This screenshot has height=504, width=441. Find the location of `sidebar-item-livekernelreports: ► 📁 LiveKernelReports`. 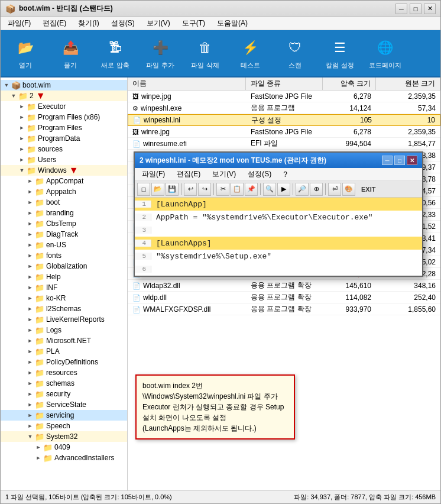

sidebar-item-livekernelreports: ► 📁 LiveKernelReports is located at coordinates (64, 319).